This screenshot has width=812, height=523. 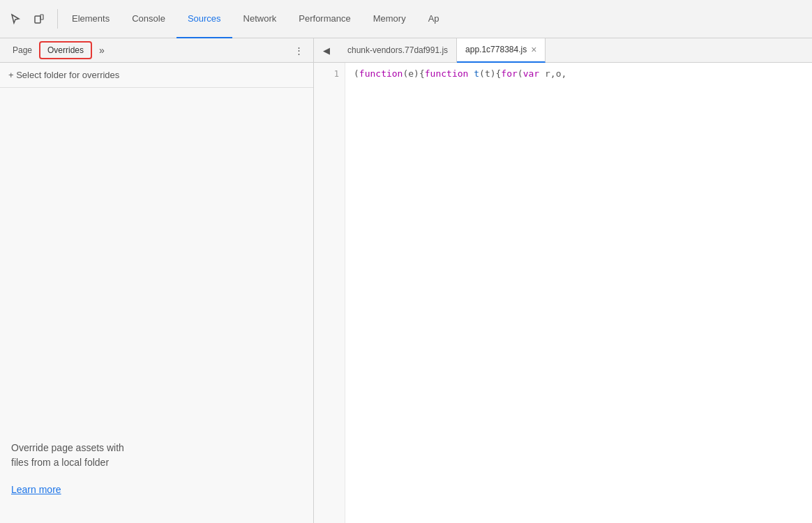 I want to click on code-comma2: ,, so click(x=564, y=74).